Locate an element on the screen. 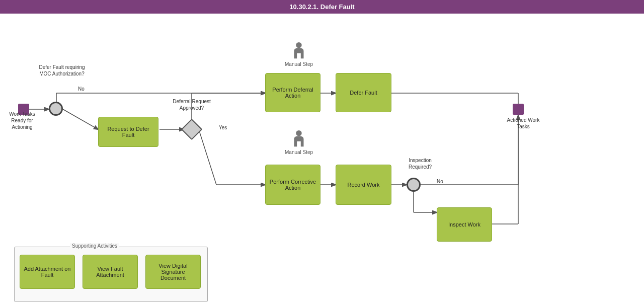  moc-question-label: Defer Fault requiring MOC Authorization? is located at coordinates (62, 70).